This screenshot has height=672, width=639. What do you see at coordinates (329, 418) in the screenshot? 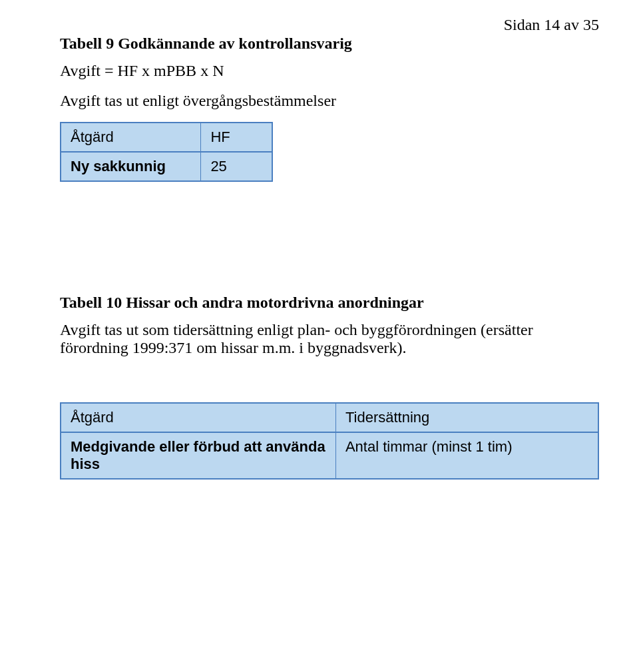
I see `table-header-row: Åtgärd Tidersättning` at bounding box center [329, 418].